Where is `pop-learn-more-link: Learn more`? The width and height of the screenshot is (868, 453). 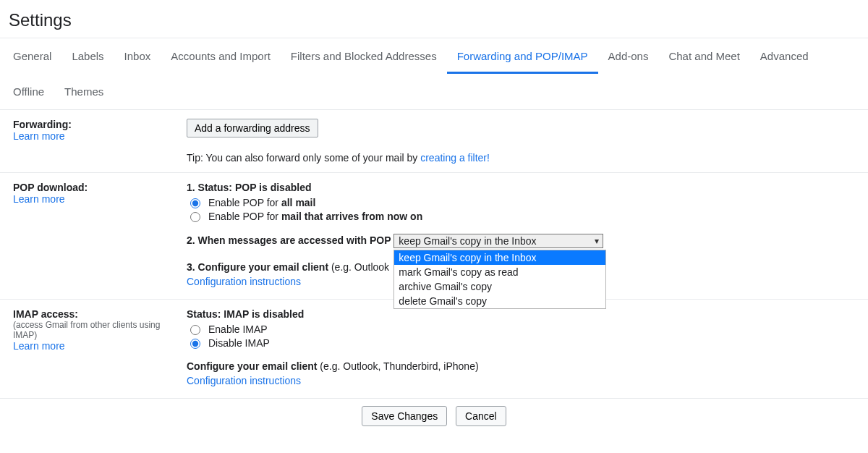
pop-learn-more-link: Learn more is located at coordinates (39, 199).